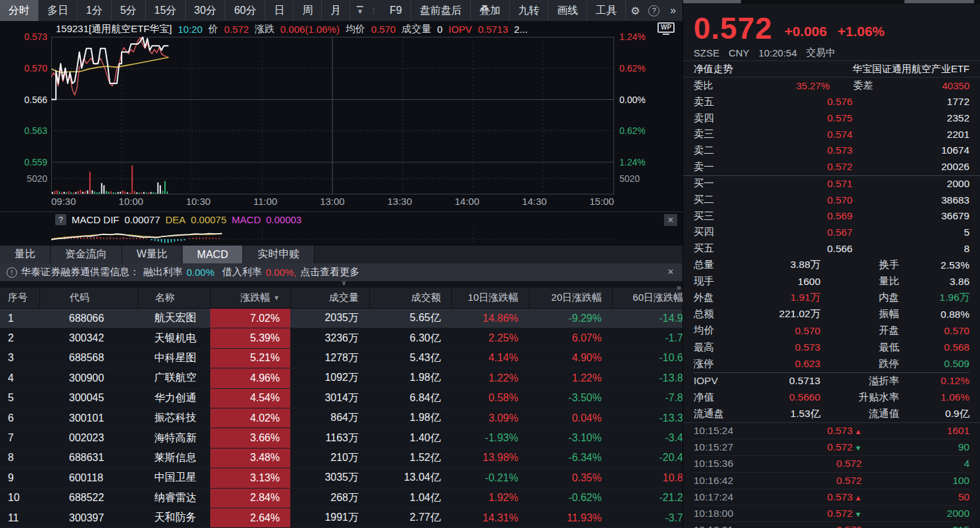 The height and width of the screenshot is (528, 980). Describe the element at coordinates (95, 11) in the screenshot. I see `period-tab-1分: 1分` at that location.